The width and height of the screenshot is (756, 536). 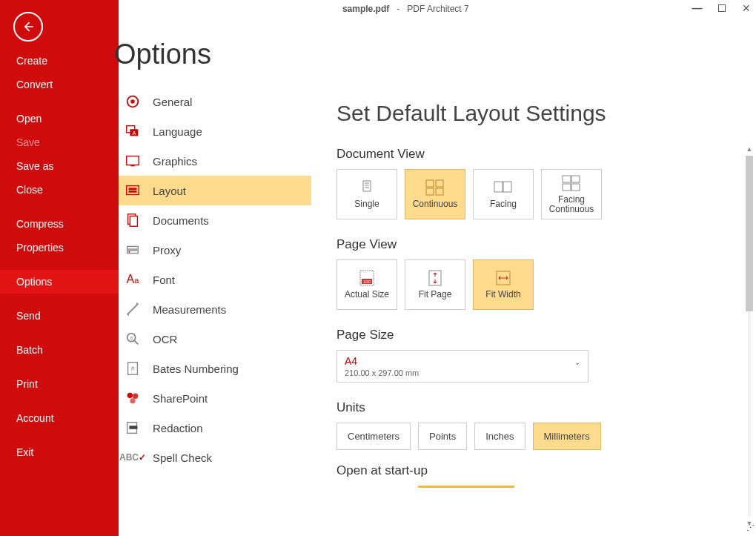 What do you see at coordinates (59, 85) in the screenshot?
I see `sidebar-item-convert: Convert` at bounding box center [59, 85].